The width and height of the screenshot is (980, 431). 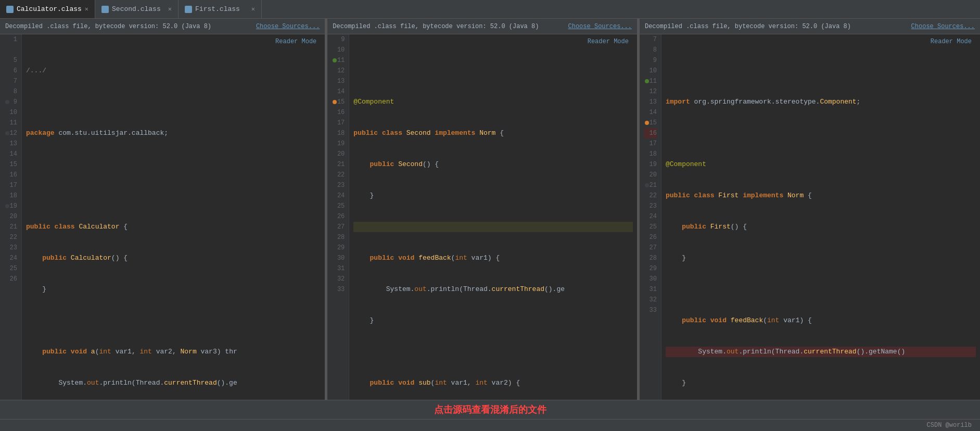 I want to click on scode-13: }, so click(x=493, y=196).